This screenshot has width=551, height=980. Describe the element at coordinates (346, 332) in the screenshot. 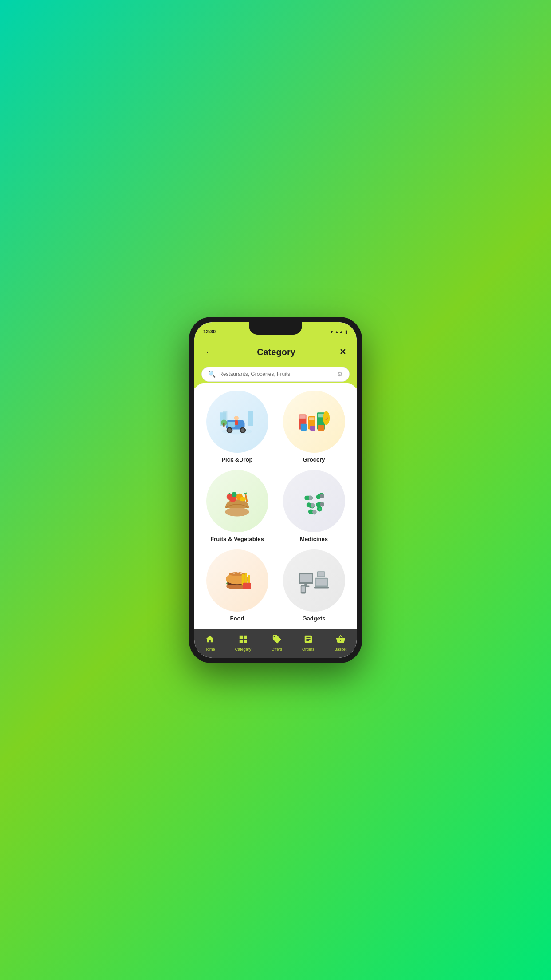

I see `battery-icon: ▮` at that location.